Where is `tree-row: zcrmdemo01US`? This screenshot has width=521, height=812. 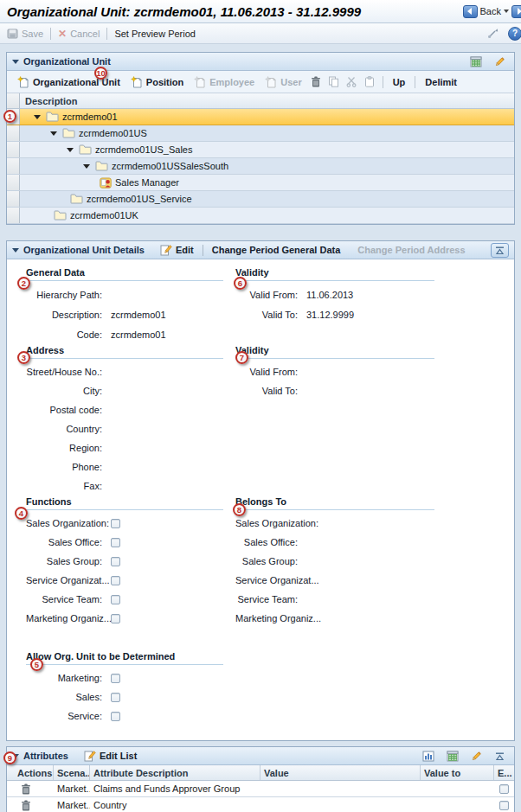
tree-row: zcrmdemo01US is located at coordinates (260, 133).